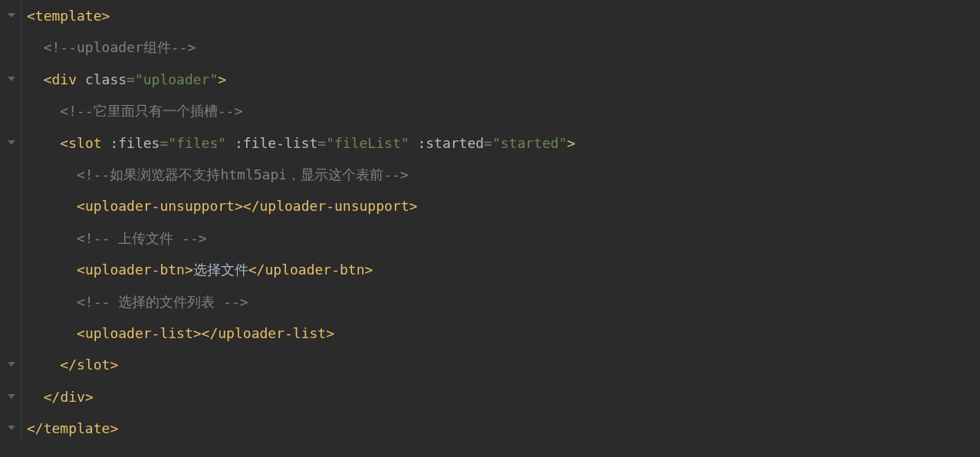 The height and width of the screenshot is (457, 980). What do you see at coordinates (120, 48) in the screenshot?
I see `token-comment: <!--uploader组件-->` at bounding box center [120, 48].